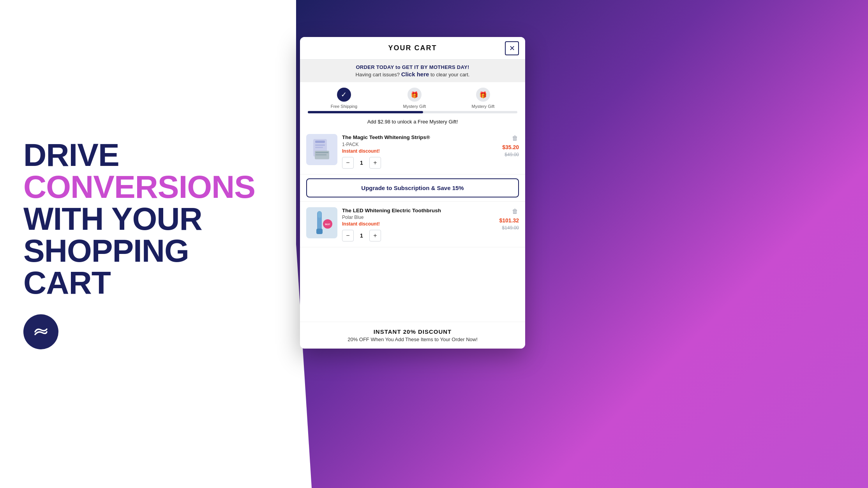 The height and width of the screenshot is (488, 868). I want to click on cart-item-teeth-strips: The Magic Teeth Whitening Strips® 1-PACK…, so click(413, 152).